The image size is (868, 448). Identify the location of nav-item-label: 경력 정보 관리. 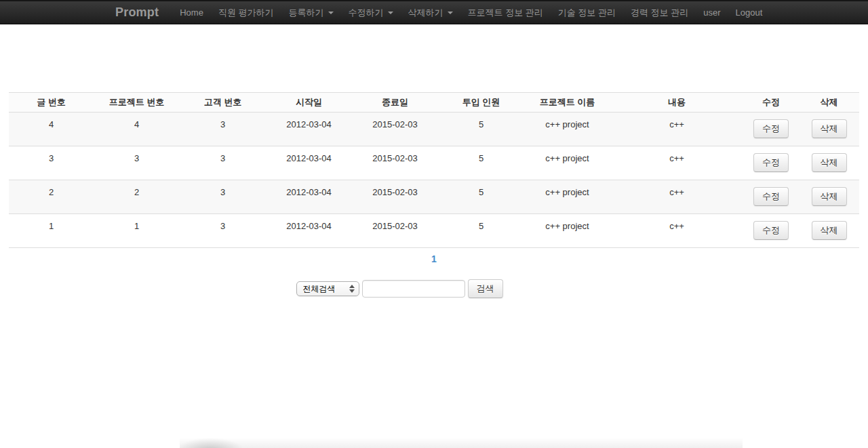
(659, 12).